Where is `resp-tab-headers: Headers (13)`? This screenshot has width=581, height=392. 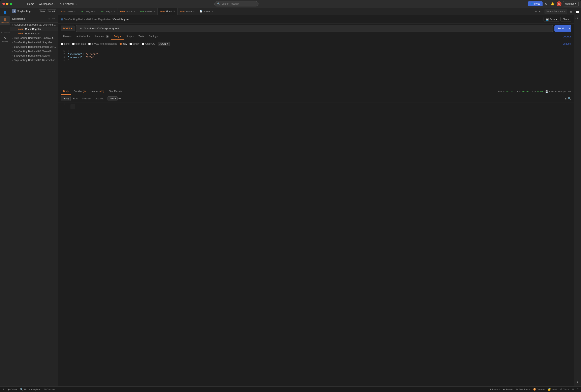
resp-tab-headers: Headers (13) is located at coordinates (98, 91).